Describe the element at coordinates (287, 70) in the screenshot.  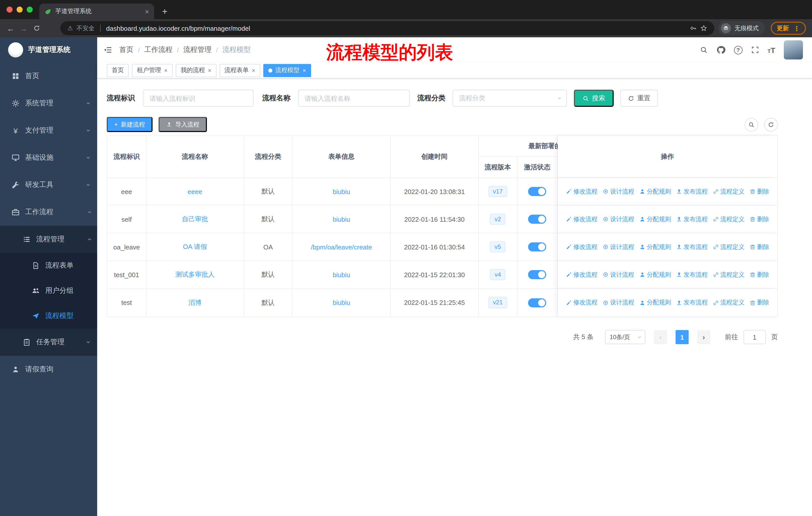
I see `tag-process-model: 流程模型 ×` at that location.